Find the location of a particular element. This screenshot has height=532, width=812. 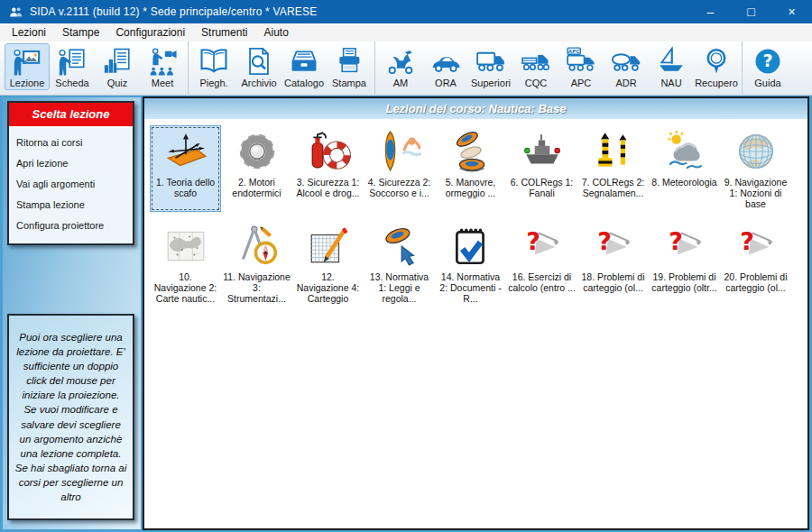

lesson-item-11-navigazione-3-strumentazi: 11. Navigazione 3: Strumentazi... is located at coordinates (256, 263).